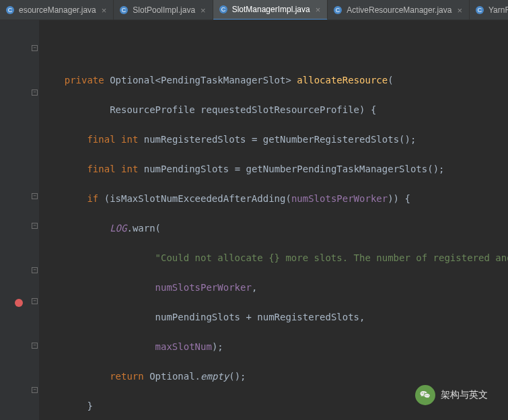  I want to click on gutter: − − − − − − − −, so click(20, 220).